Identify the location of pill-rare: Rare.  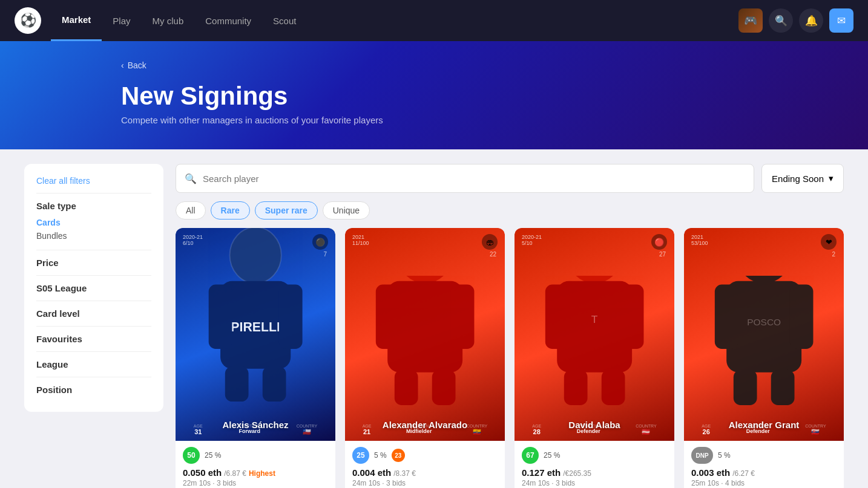
(230, 210).